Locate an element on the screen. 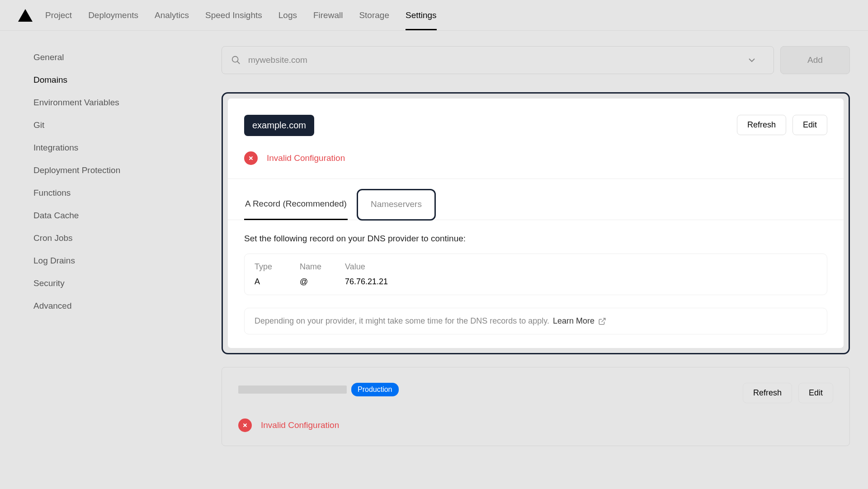 This screenshot has height=489, width=868. domain-input is located at coordinates (497, 60).